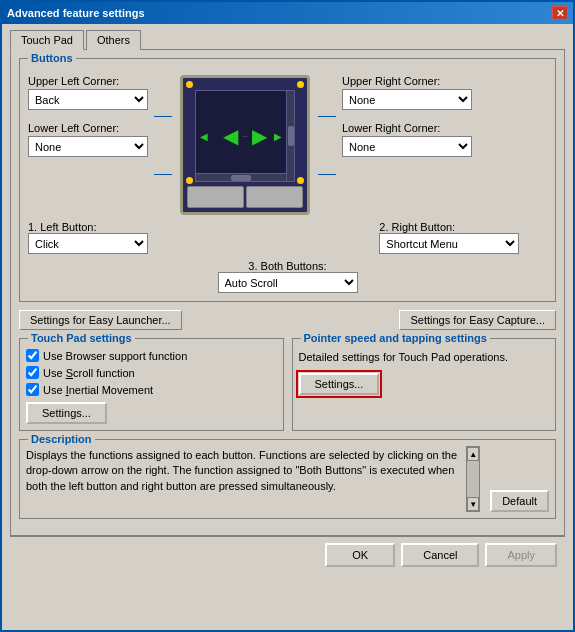  What do you see at coordinates (88, 244) in the screenshot?
I see `left-button-select: ClickNone` at bounding box center [88, 244].